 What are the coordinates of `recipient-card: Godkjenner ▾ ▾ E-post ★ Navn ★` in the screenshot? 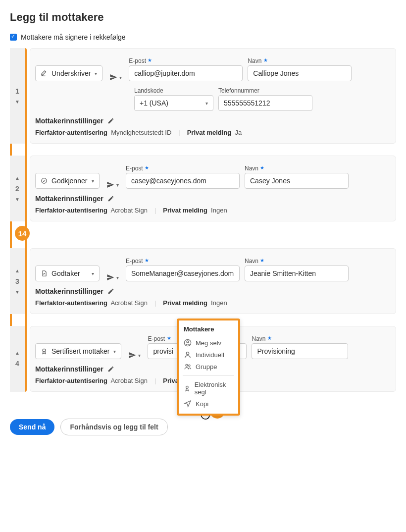 It's located at (213, 188).